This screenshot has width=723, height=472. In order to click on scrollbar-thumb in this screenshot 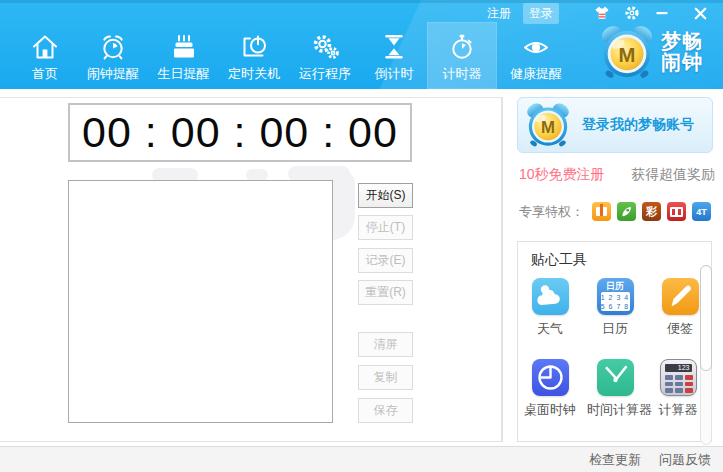, I will do `click(706, 318)`.